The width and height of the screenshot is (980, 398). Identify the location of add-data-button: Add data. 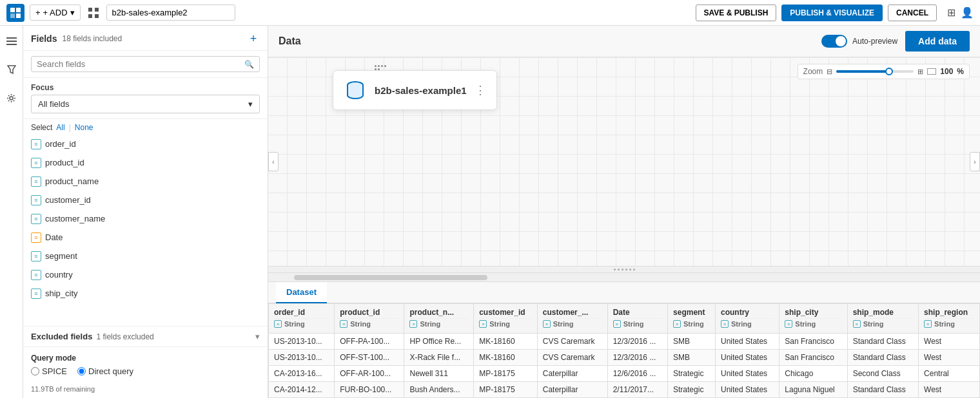
(937, 41).